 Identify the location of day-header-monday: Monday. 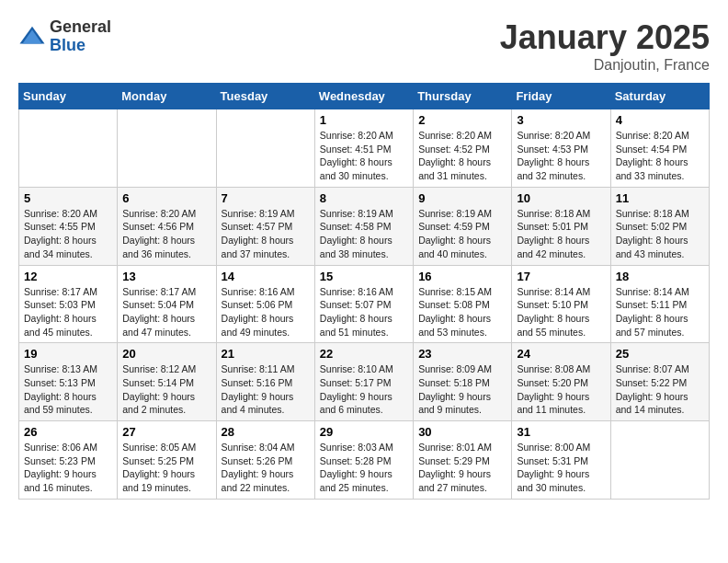
(167, 97).